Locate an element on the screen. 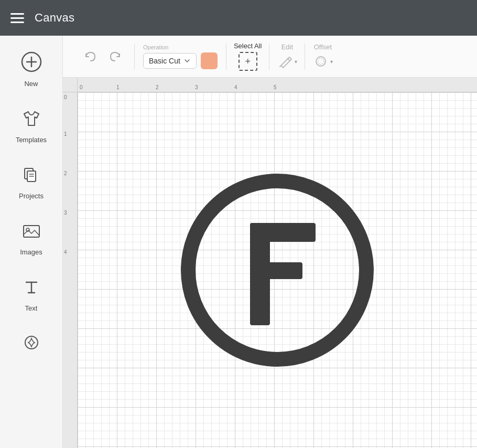 This screenshot has width=477, height=448. offset-label: Offset is located at coordinates (323, 47).